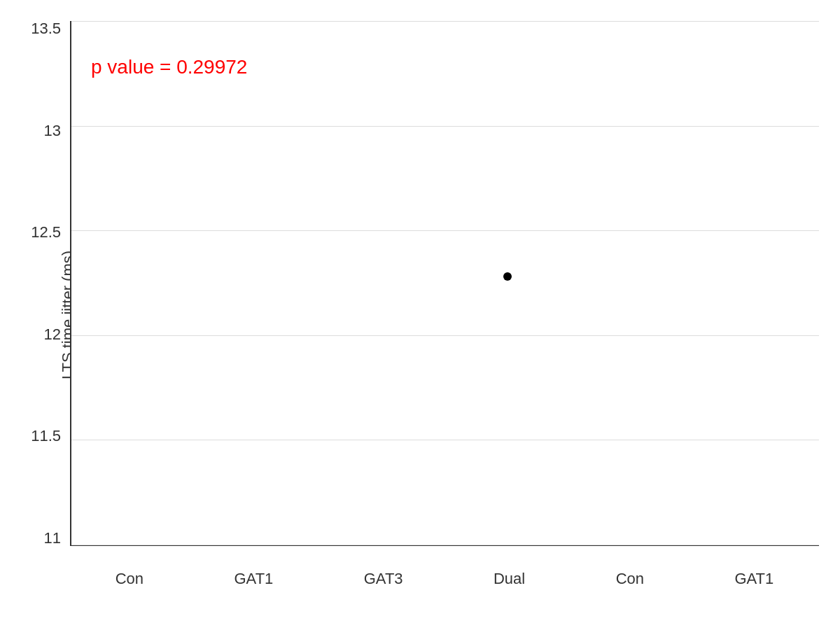 The height and width of the screenshot is (630, 840). I want to click on x-axis: Con GAT1 GAT3 Dual Con GAT1, so click(444, 579).